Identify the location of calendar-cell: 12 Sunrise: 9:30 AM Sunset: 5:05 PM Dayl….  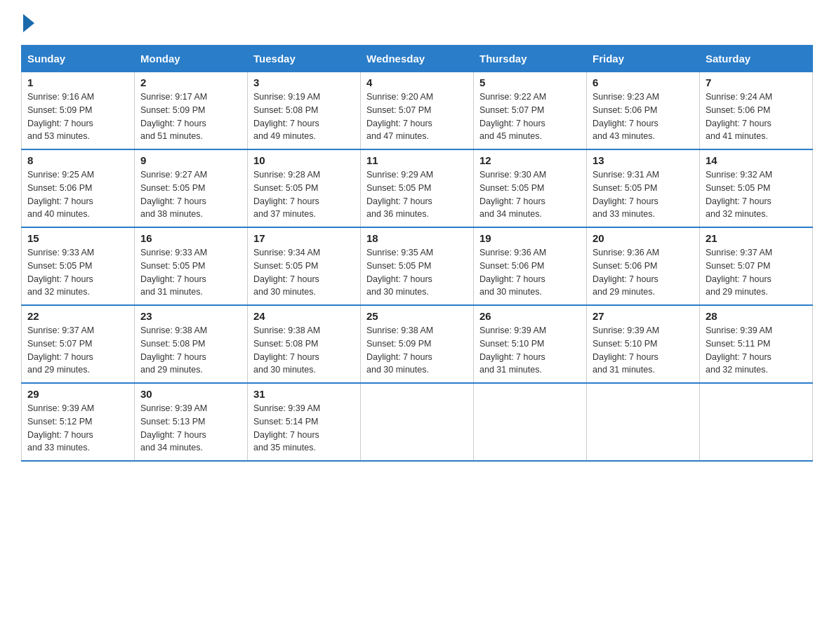
(531, 188).